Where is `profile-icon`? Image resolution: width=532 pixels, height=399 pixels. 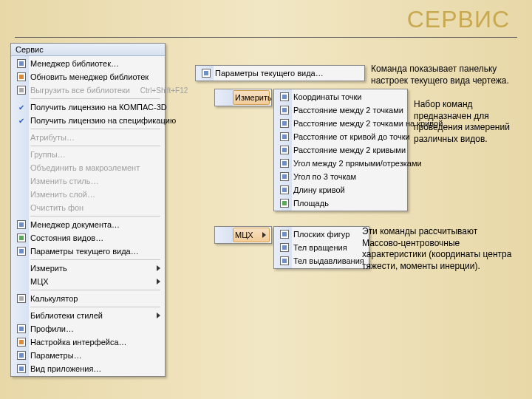
profile-icon is located at coordinates (21, 329).